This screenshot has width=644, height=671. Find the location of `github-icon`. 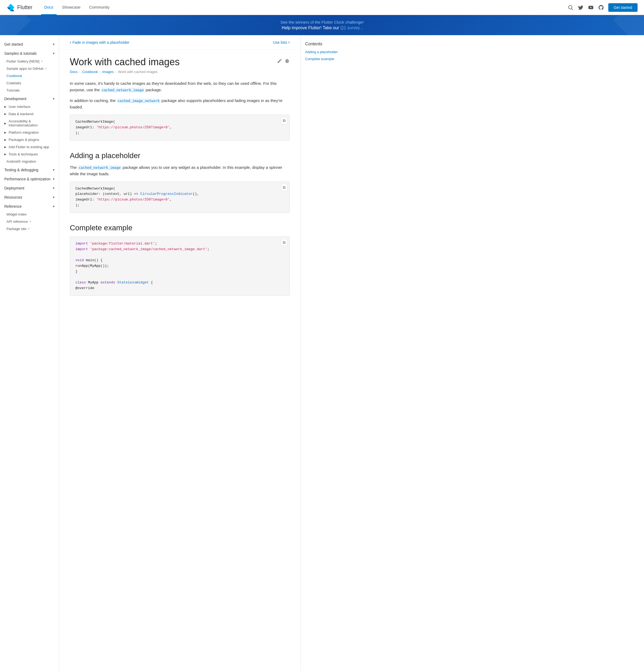

github-icon is located at coordinates (601, 8).